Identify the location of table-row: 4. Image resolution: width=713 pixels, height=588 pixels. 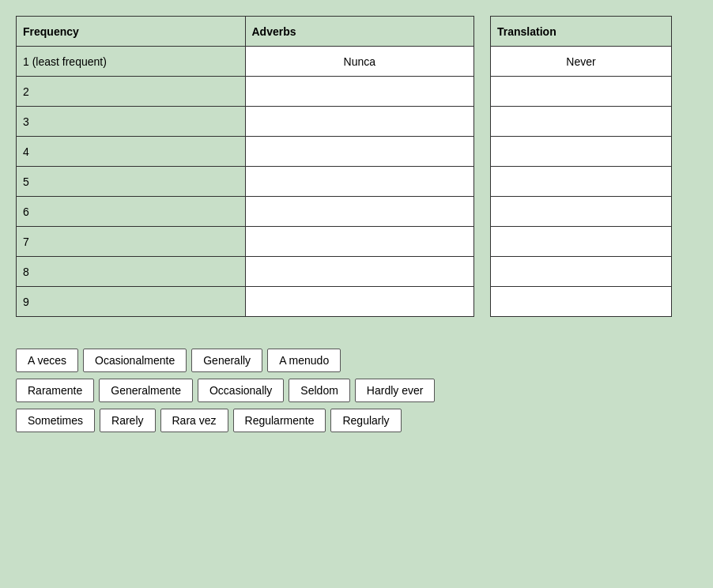
(245, 152).